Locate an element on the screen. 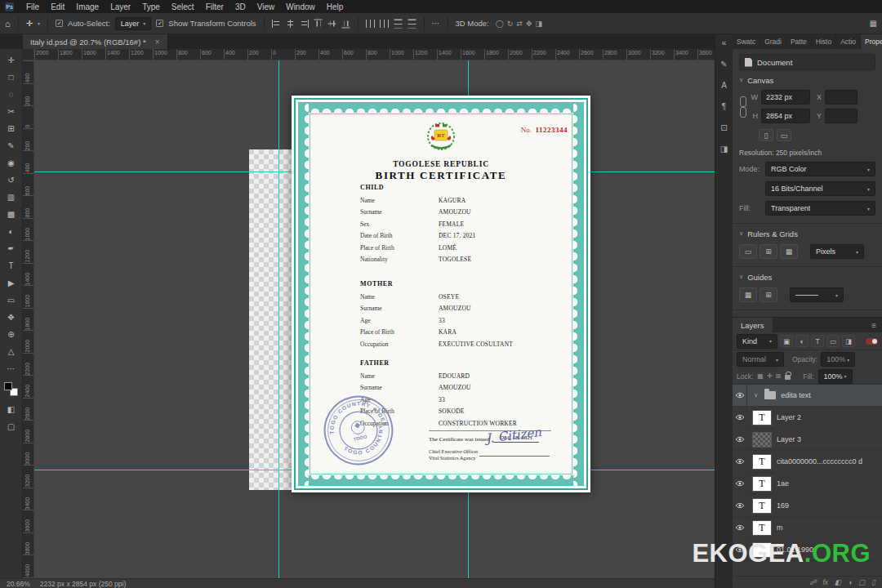 Image resolution: width=882 pixels, height=588 pixels. tab-close-icon: × is located at coordinates (158, 42).